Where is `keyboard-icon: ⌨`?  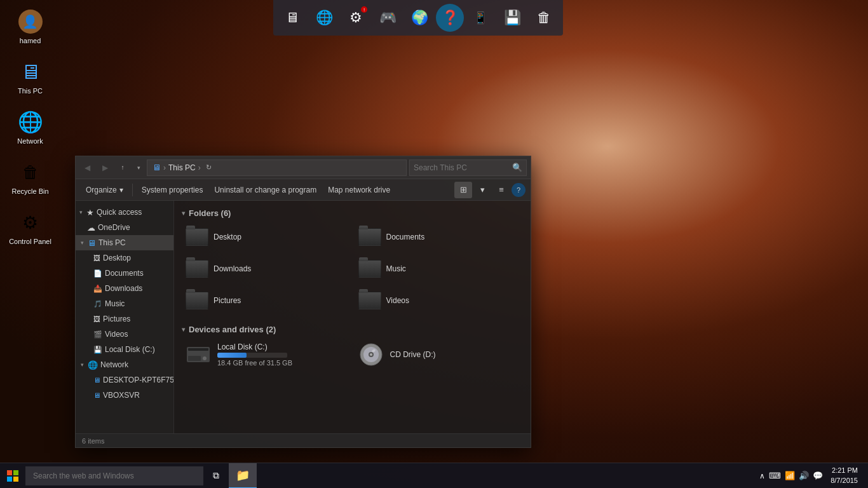 keyboard-icon: ⌨ is located at coordinates (775, 475).